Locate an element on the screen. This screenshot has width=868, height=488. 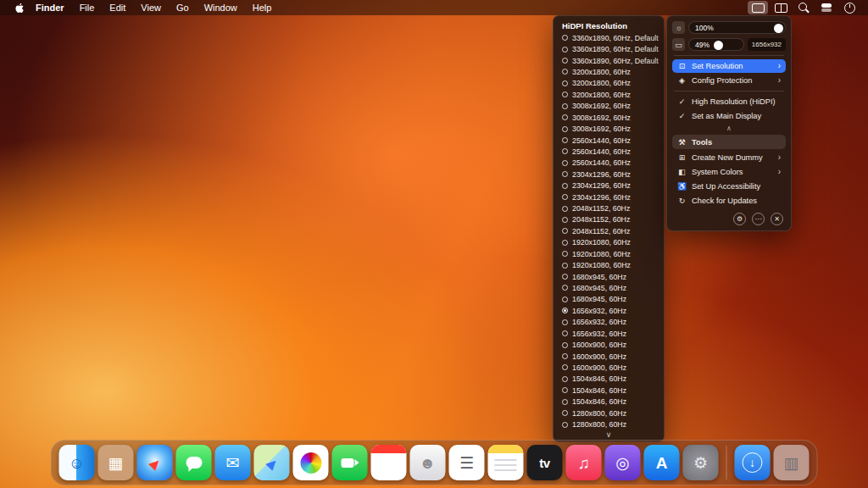
dock-app: ↓ is located at coordinates (753, 463).